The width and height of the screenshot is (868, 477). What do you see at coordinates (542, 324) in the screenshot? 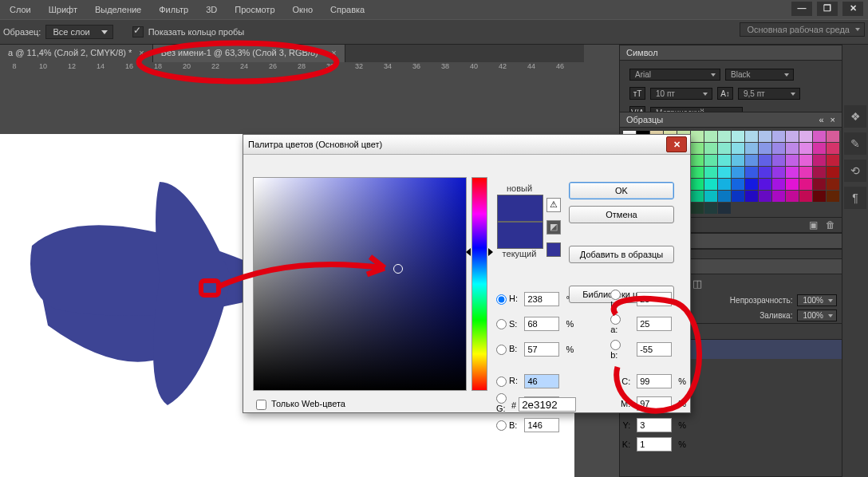
I see `input-s` at bounding box center [542, 324].